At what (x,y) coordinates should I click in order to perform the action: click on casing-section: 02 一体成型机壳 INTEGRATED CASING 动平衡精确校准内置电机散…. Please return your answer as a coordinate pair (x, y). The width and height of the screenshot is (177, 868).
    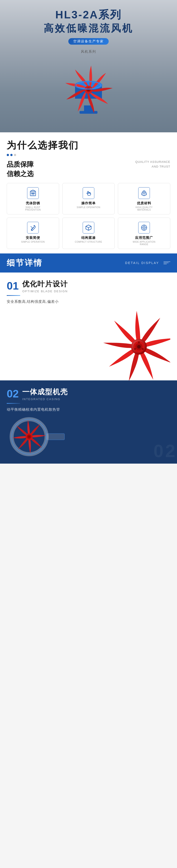
    Looking at the image, I should click on (88, 422).